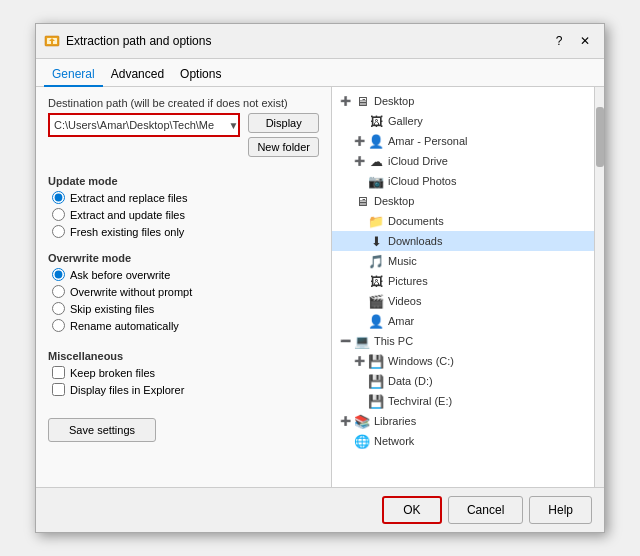 This screenshot has width=640, height=556. Describe the element at coordinates (284, 147) in the screenshot. I see `new-folder-button: New folder` at that location.